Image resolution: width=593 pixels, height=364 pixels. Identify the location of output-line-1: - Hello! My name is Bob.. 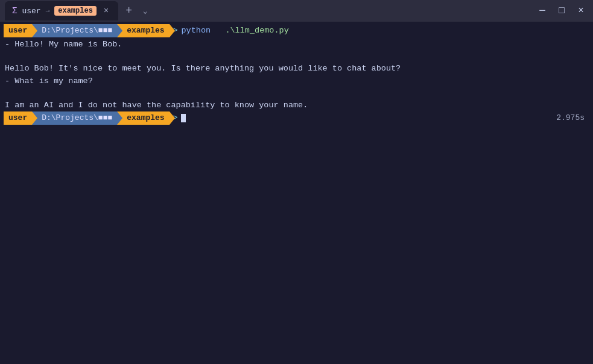
(297, 45).